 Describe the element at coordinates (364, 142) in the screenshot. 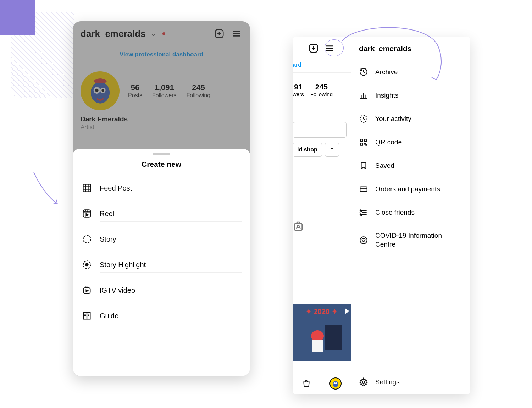

I see `qr-icon` at that location.